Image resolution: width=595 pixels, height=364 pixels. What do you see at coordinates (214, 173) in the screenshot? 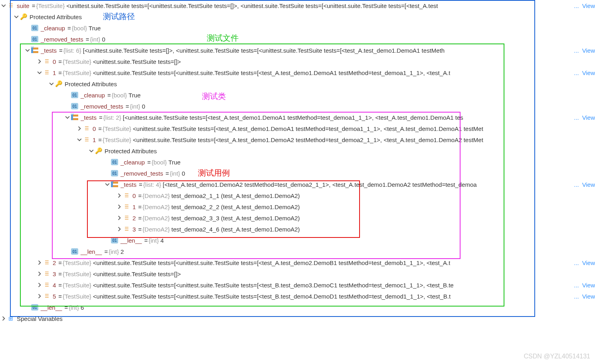
I see `annotation-label-case: 测试用例` at bounding box center [214, 173].